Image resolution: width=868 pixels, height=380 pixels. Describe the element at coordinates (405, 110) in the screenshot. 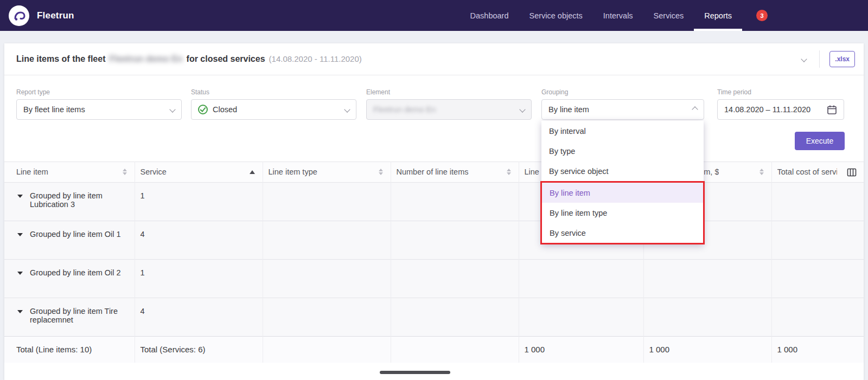

I see `element-value-blurred: Fleetrun demo En` at that location.